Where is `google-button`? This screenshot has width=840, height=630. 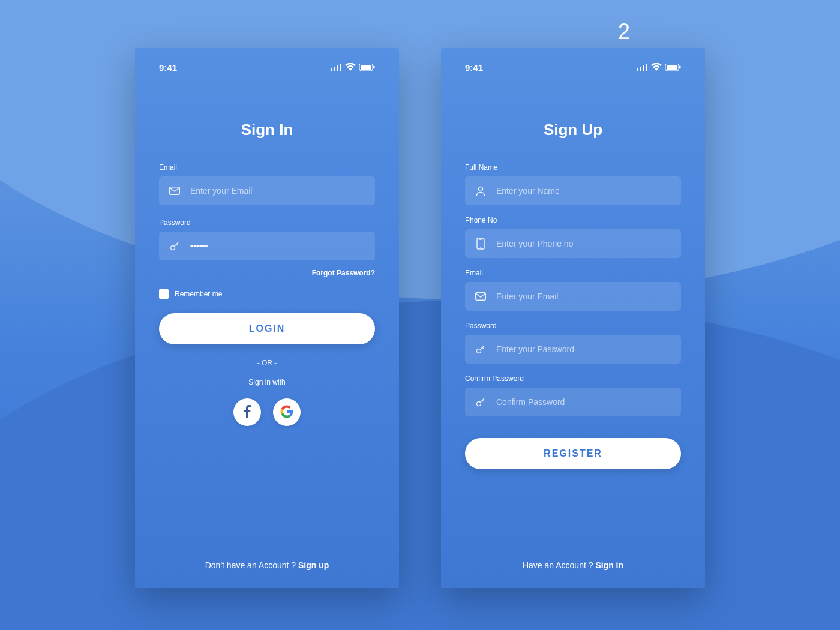 google-button is located at coordinates (287, 412).